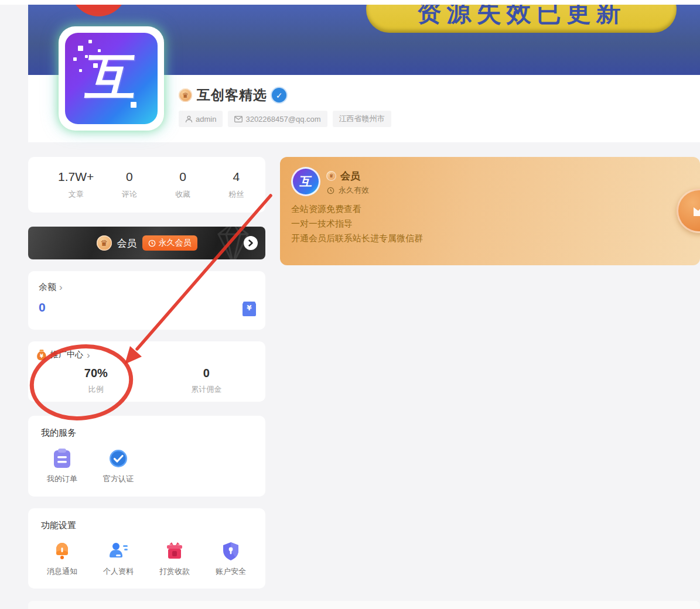 This screenshot has height=609, width=700. Describe the element at coordinates (146, 243) in the screenshot. I see `member-bar: ♛ 会员 永久会员` at that location.